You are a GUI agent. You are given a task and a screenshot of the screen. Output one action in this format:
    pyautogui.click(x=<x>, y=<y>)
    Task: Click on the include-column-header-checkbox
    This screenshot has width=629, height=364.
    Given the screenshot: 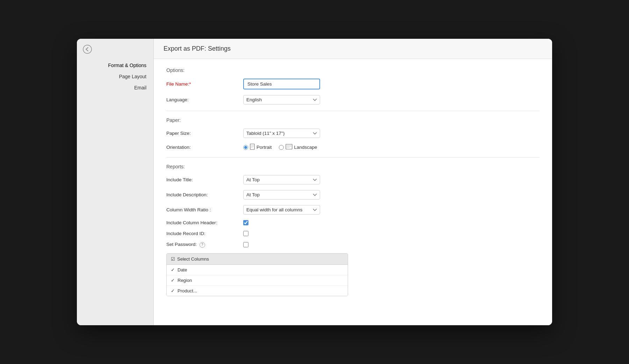 What is the action you would take?
    pyautogui.click(x=246, y=223)
    